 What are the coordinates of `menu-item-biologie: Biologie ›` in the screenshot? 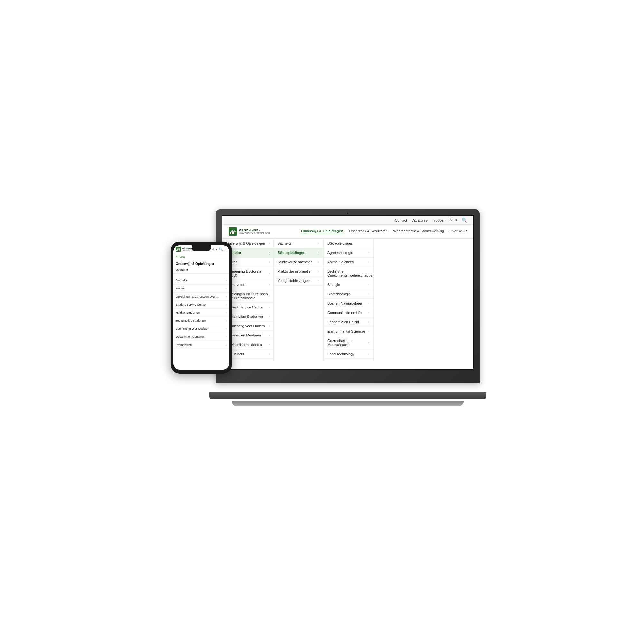 It's located at (349, 285).